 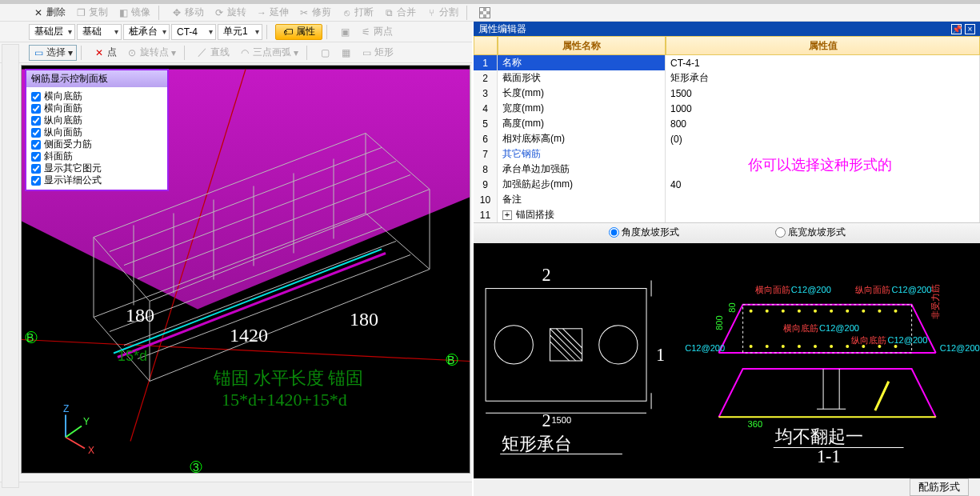 I want to click on prop-row-7: 7其它钢筋, so click(x=726, y=154).